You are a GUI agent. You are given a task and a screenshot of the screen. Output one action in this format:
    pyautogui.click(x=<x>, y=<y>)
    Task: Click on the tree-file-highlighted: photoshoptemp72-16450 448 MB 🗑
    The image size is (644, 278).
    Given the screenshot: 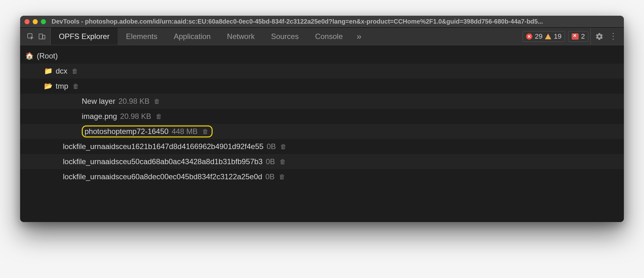 What is the action you would take?
    pyautogui.click(x=322, y=131)
    